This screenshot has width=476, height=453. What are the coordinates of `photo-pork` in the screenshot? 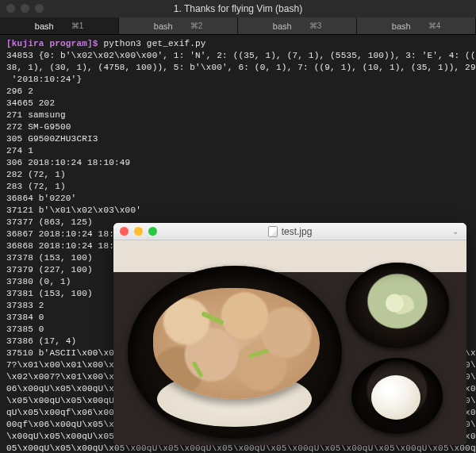 It's located at (236, 344).